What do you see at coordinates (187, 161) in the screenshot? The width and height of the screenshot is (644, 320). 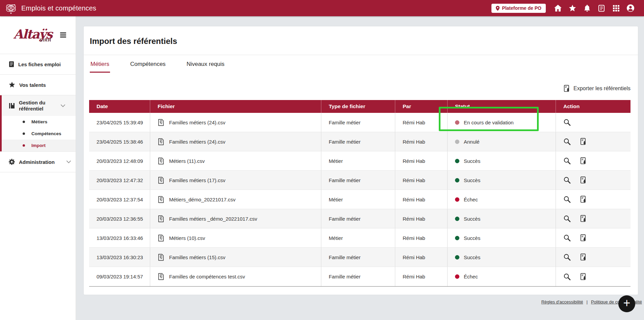 I see `file-name: Métiers (11).csv` at bounding box center [187, 161].